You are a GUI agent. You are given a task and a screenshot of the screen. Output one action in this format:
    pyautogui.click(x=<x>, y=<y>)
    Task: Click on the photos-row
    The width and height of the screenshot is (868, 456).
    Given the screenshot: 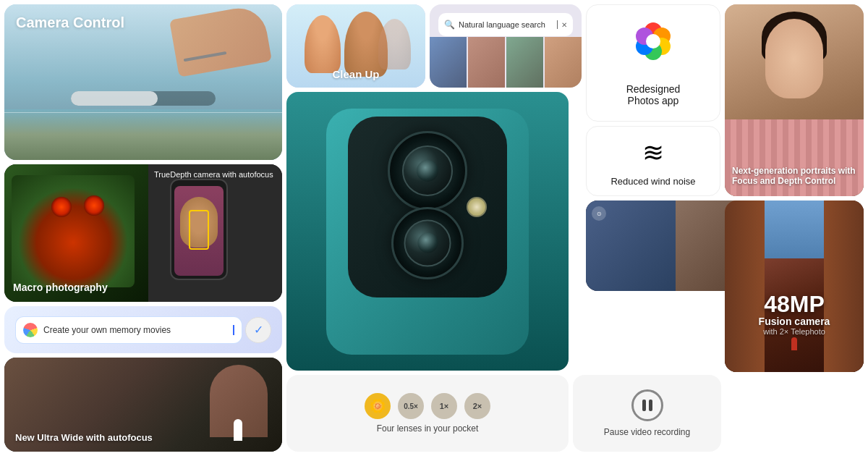 What is the action you would take?
    pyautogui.click(x=506, y=62)
    